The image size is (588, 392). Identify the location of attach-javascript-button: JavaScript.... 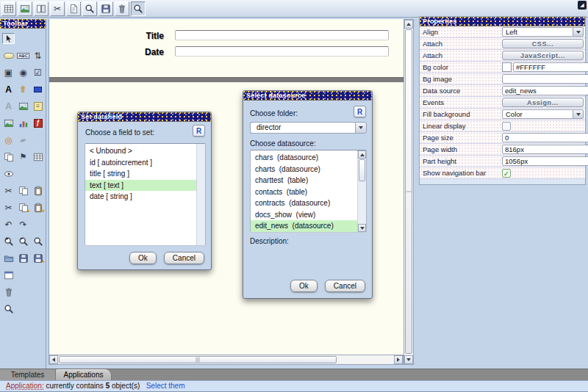
(542, 56).